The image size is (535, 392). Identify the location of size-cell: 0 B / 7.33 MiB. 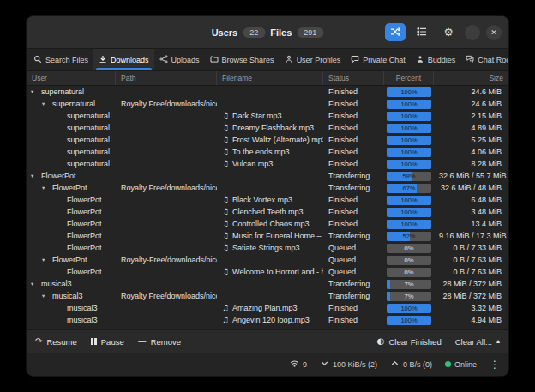
(472, 248).